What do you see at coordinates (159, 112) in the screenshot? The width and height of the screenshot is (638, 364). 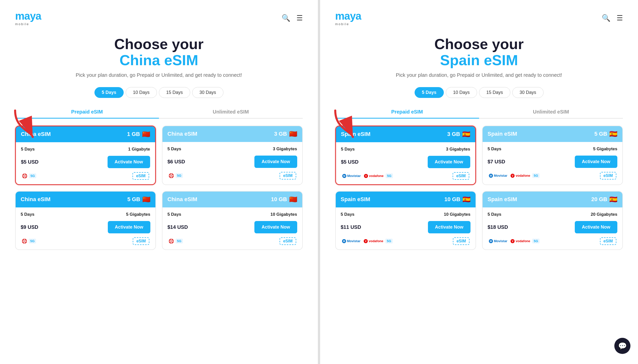 I see `plan-type-tabs: Prepaid eSIMUnlimited eSIM` at bounding box center [159, 112].